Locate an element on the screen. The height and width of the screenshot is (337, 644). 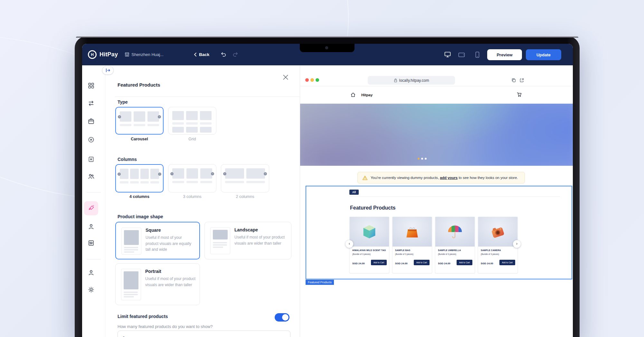
shape-option-title: Square is located at coordinates (153, 230).